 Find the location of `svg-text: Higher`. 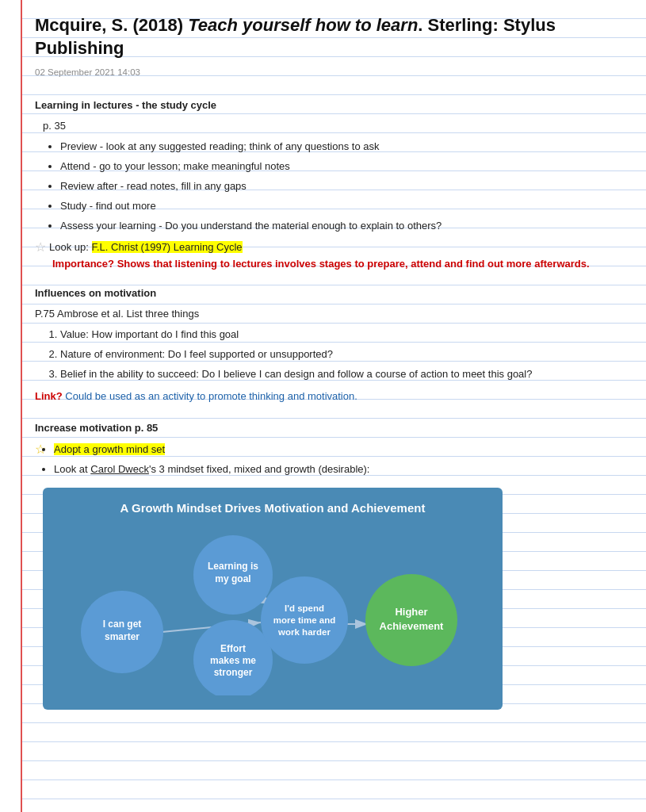

svg-text: Higher is located at coordinates (411, 612).